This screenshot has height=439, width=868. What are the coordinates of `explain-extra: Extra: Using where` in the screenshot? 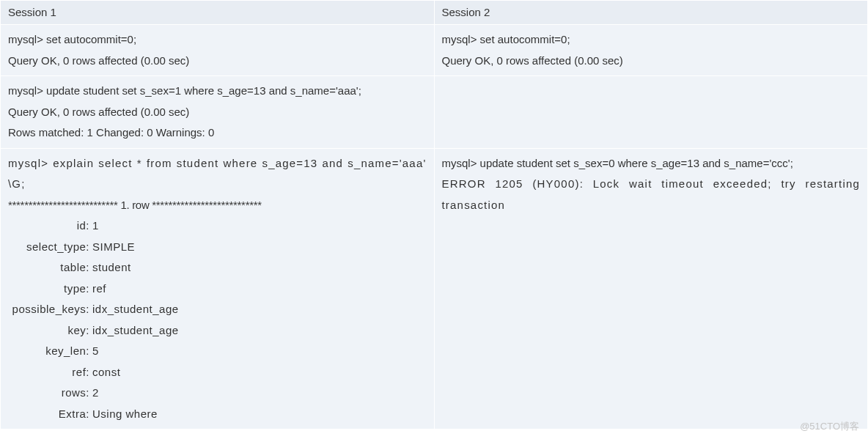 It's located at (217, 415).